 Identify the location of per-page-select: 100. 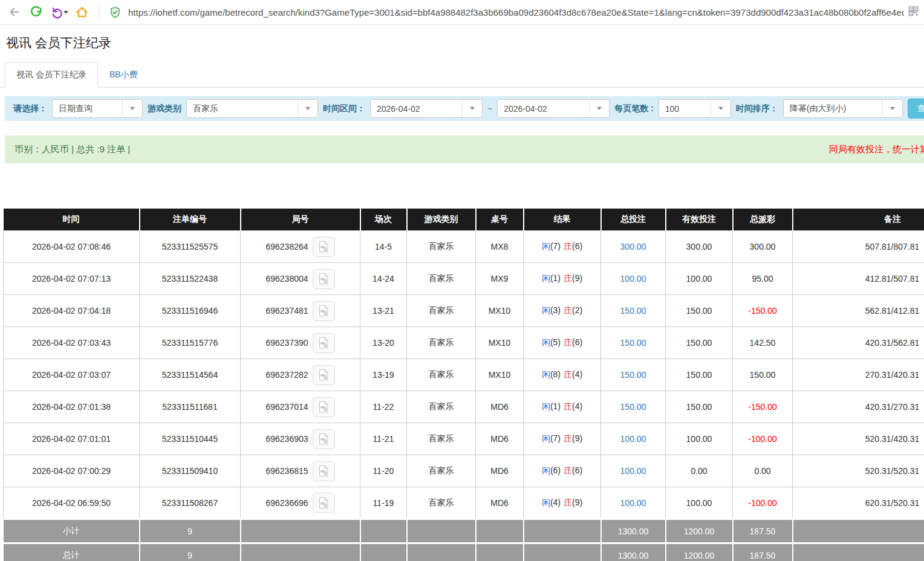
(695, 109).